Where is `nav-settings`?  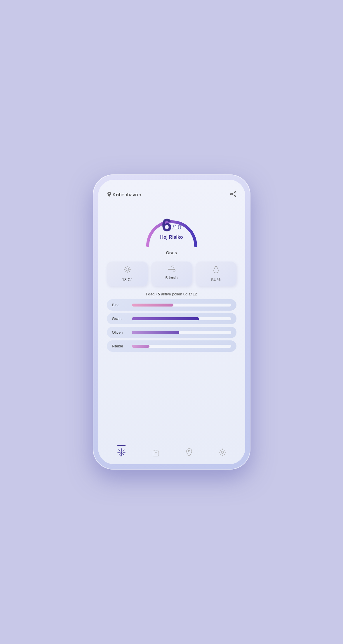 nav-settings is located at coordinates (222, 453).